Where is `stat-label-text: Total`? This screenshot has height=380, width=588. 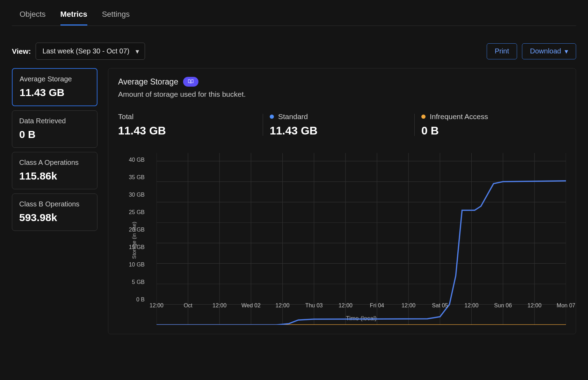 stat-label-text: Total is located at coordinates (126, 117).